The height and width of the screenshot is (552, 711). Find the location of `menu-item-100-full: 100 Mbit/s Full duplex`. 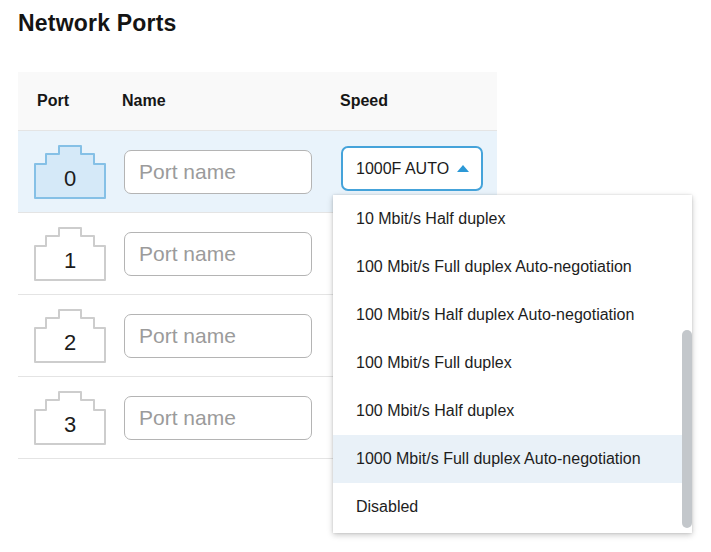

menu-item-100-full: 100 Mbit/s Full duplex is located at coordinates (512, 363).